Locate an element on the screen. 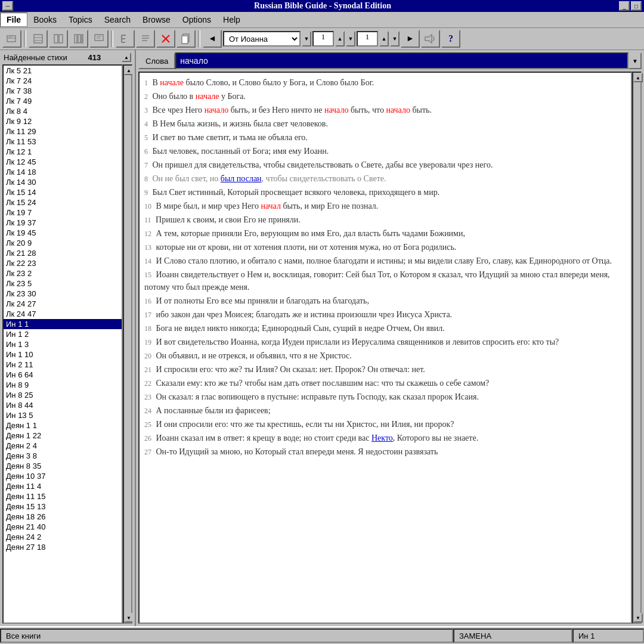 The height and width of the screenshot is (644, 644). chapter-spin-down: ▼ is located at coordinates (351, 39).